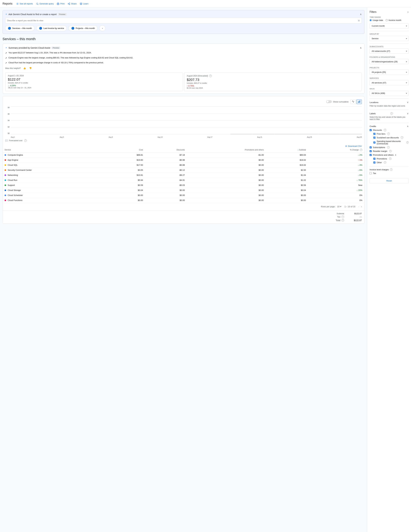  Describe the element at coordinates (374, 138) in the screenshot. I see `sustained-use-input` at that location.